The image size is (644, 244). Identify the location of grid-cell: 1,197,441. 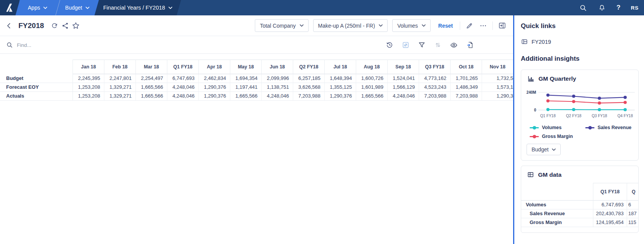
(246, 87).